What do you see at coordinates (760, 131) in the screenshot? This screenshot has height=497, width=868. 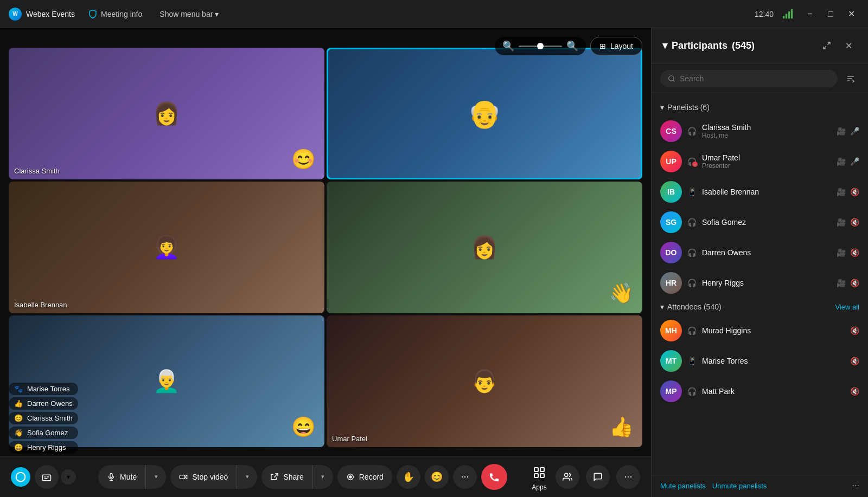 I see `participant-item-clarissa: CS 🎧 Clarissa Smith Host, me 🎥 🎤` at bounding box center [760, 131].